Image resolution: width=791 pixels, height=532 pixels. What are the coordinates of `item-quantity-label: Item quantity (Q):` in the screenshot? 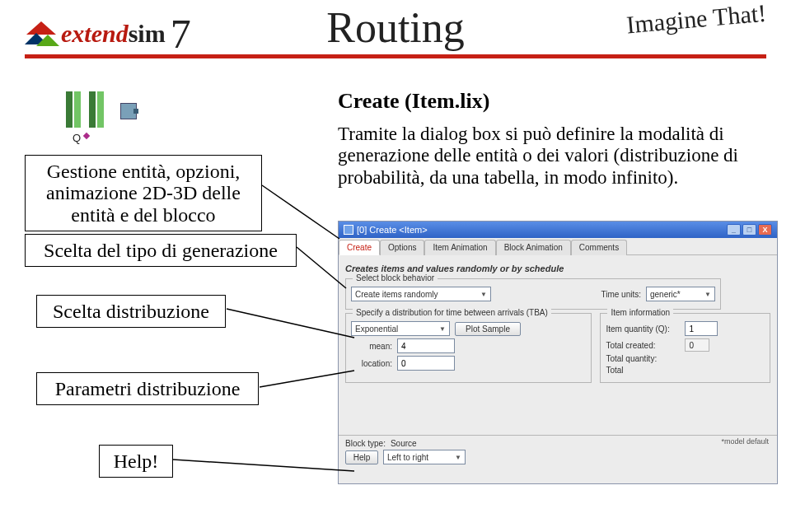 It's located at (643, 329).